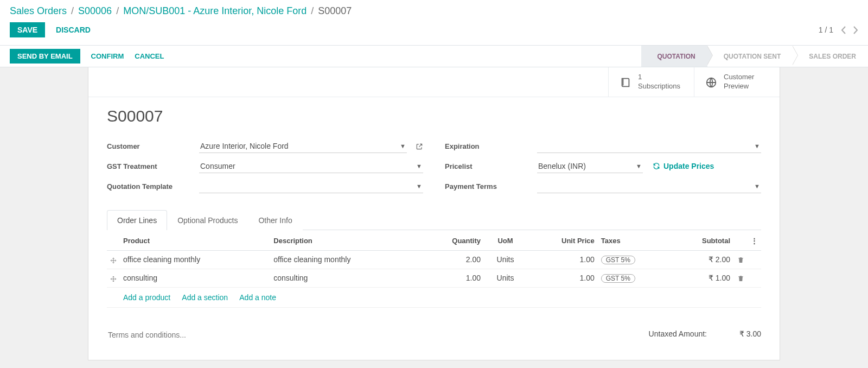 This screenshot has height=368, width=868. I want to click on quotation-template-label: Quotation Template, so click(150, 187).